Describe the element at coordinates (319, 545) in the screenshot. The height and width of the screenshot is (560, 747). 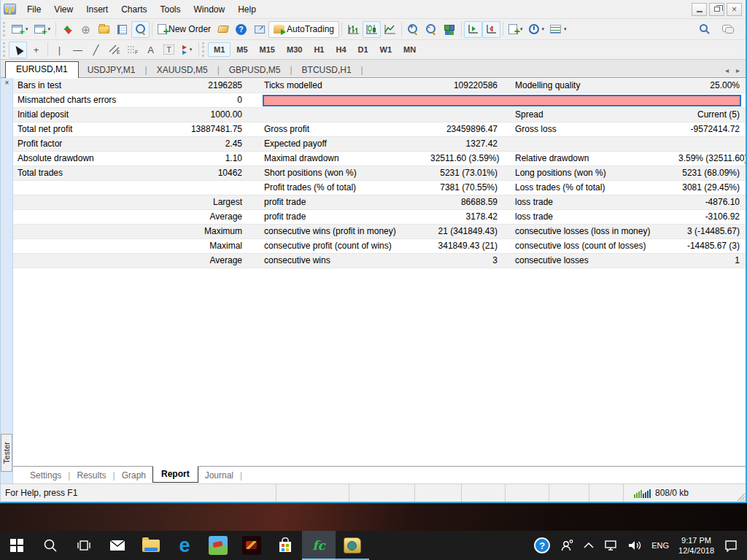
I see `fc-app-button: fc` at that location.